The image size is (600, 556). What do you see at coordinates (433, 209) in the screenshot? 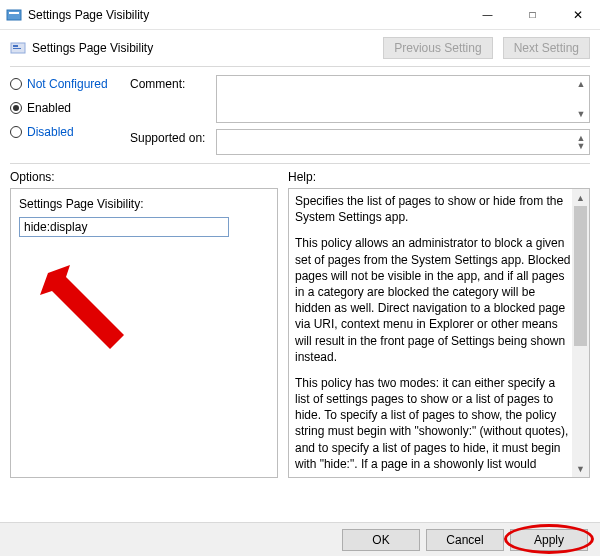
I see `help-paragraph: Specifies the list of pages to show or h…` at bounding box center [433, 209].